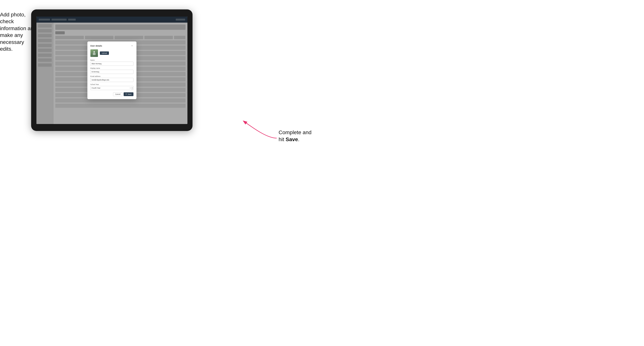 Image resolution: width=644 pixels, height=346 pixels. I want to click on person-head, so click(94, 52).